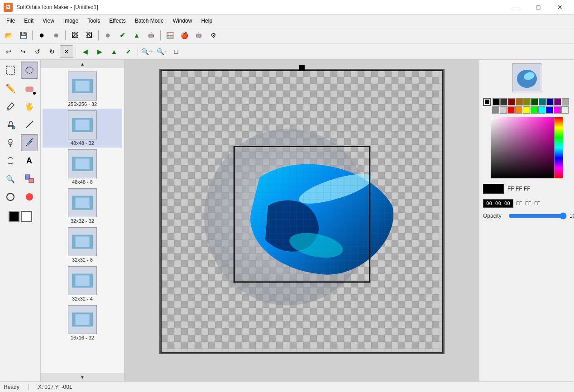 The image size is (574, 392). Describe the element at coordinates (487, 102) in the screenshot. I see `fg-bg-indicator` at that location.